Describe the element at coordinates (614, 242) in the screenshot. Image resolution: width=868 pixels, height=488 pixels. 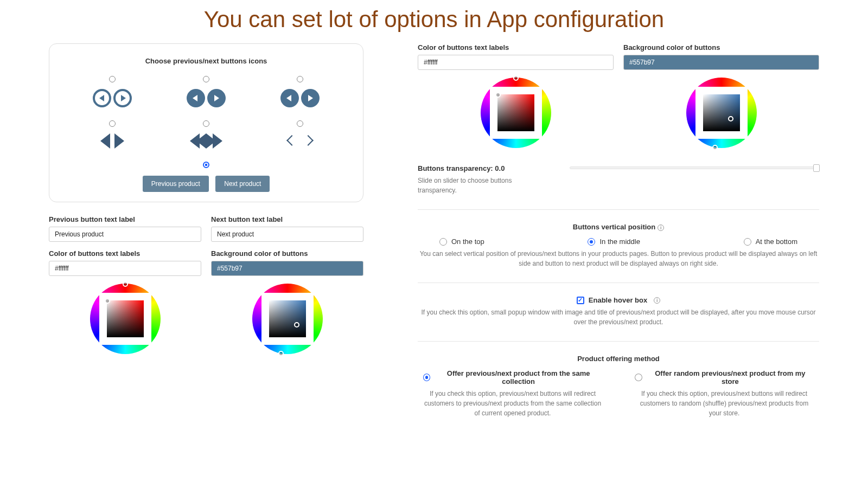
I see `vpos-option-middle: In the middle` at that location.